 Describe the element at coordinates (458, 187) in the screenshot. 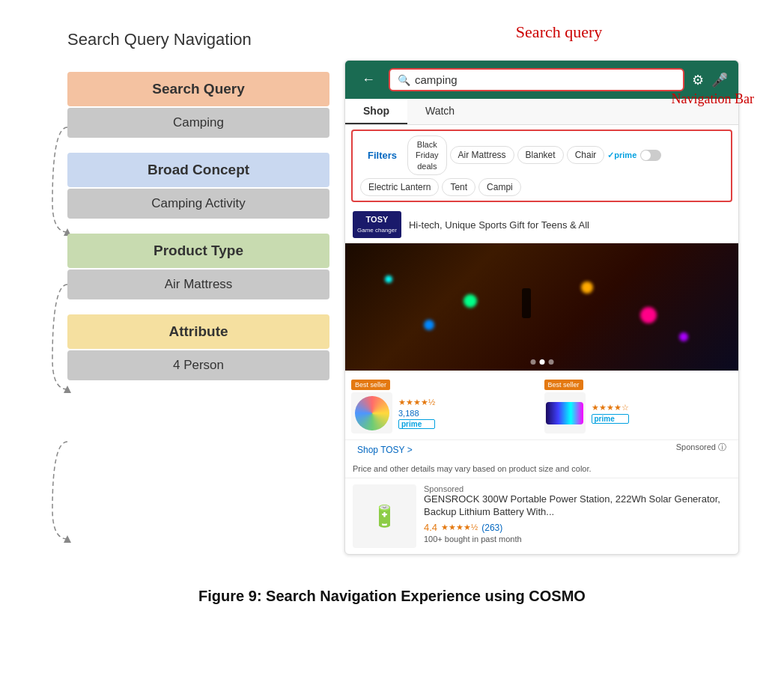

I see `tent-filter: Tent` at that location.